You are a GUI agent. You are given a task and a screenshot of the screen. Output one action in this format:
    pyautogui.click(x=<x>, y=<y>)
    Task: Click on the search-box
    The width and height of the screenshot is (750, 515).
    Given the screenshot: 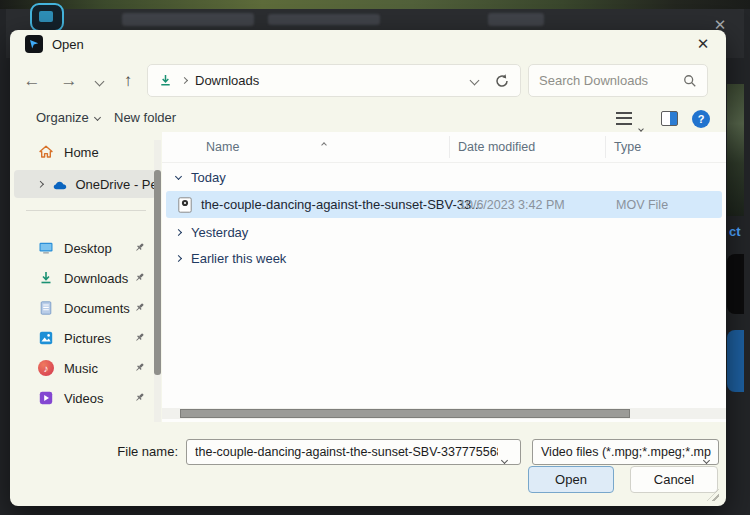 What is the action you would take?
    pyautogui.click(x=618, y=80)
    